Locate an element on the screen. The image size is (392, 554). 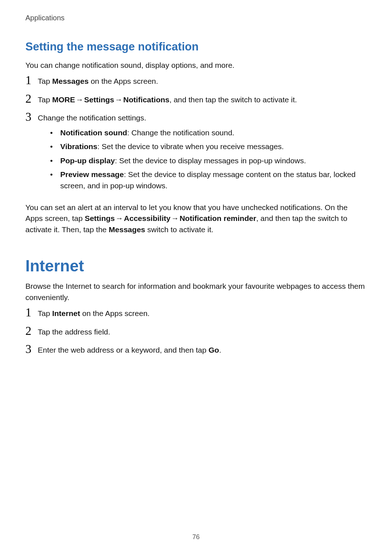
step-body: Tap MORE → Settings → Notifications, and… is located at coordinates (202, 100).